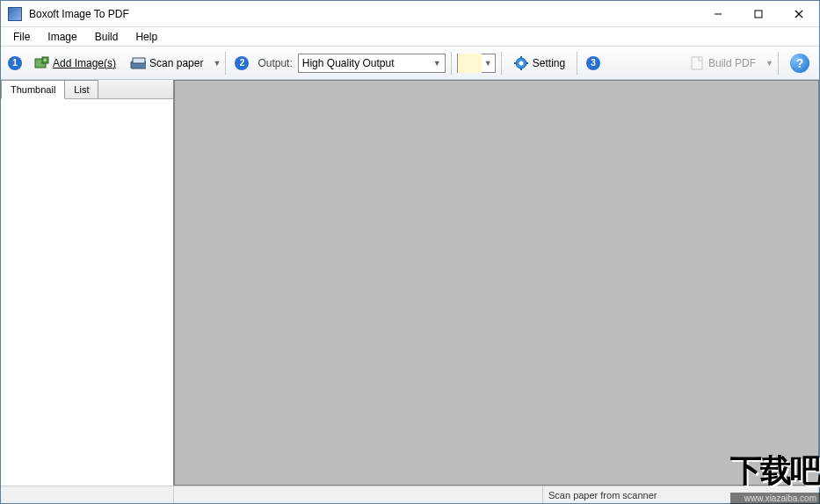 This screenshot has height=504, width=820. I want to click on tab-thumbnail: Thumbnail, so click(33, 90).